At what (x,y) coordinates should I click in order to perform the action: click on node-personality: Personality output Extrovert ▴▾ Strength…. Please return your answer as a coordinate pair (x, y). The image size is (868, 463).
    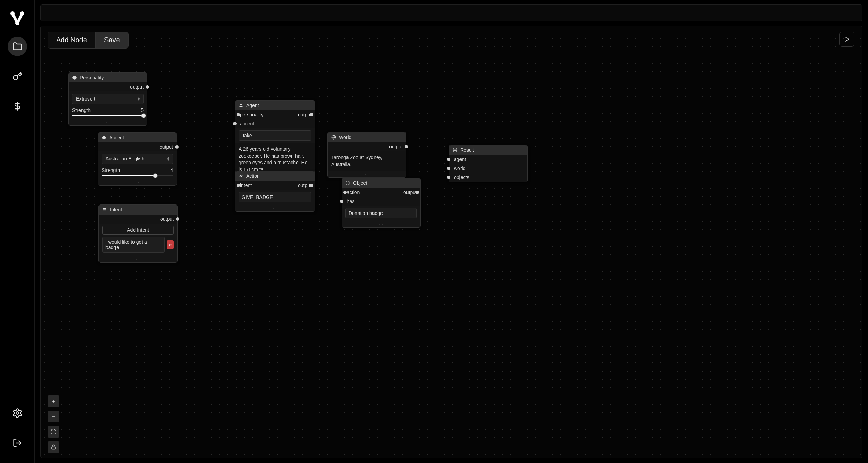
    Looking at the image, I should click on (108, 99).